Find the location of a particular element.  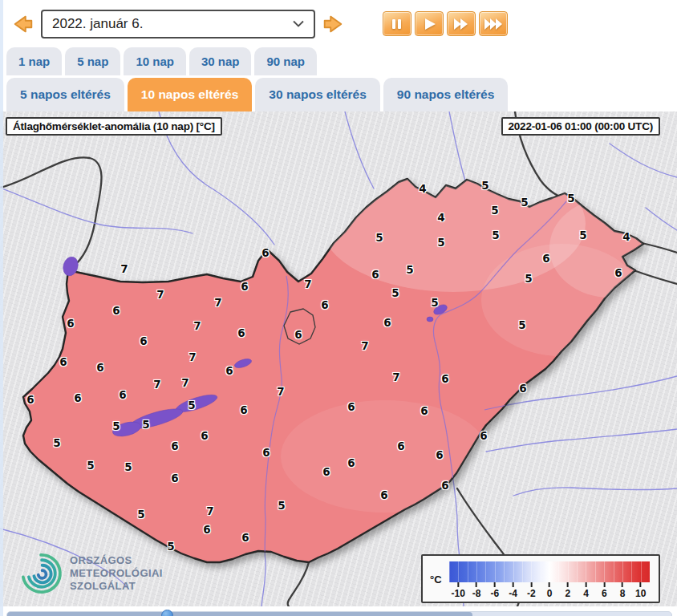

play-icon is located at coordinates (429, 24).